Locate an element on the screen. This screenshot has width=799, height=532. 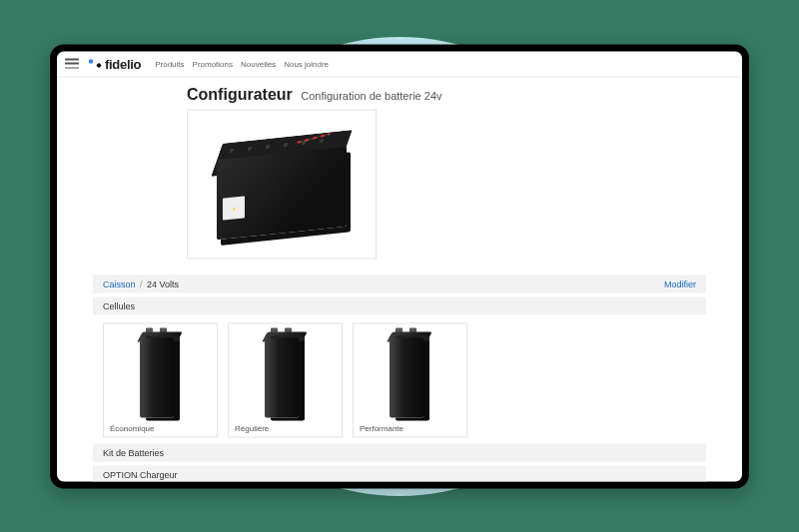
section-header-cellules: Cellules is located at coordinates (400, 305).